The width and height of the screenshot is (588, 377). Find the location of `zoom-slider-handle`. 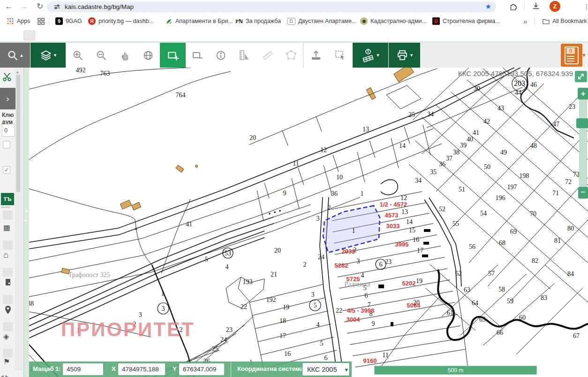

zoom-slider-handle is located at coordinates (582, 123).